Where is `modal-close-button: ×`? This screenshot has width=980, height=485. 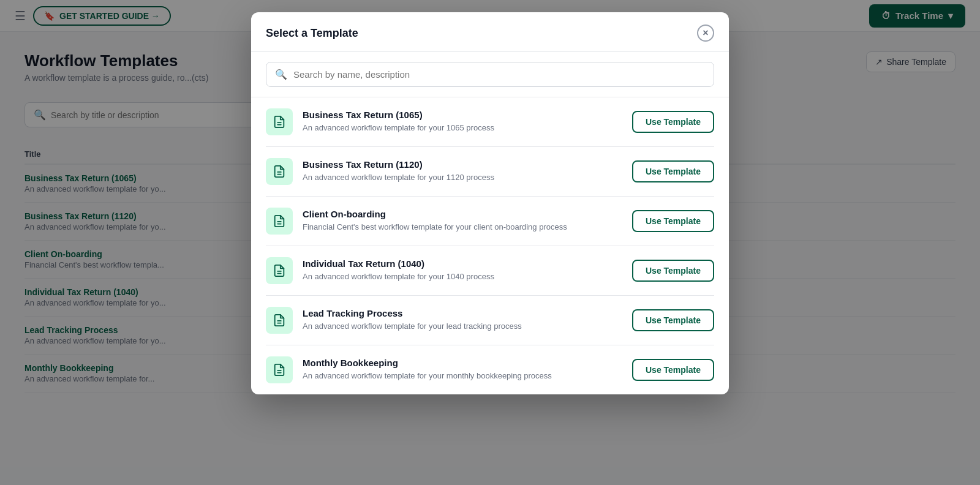
modal-close-button: × is located at coordinates (706, 33).